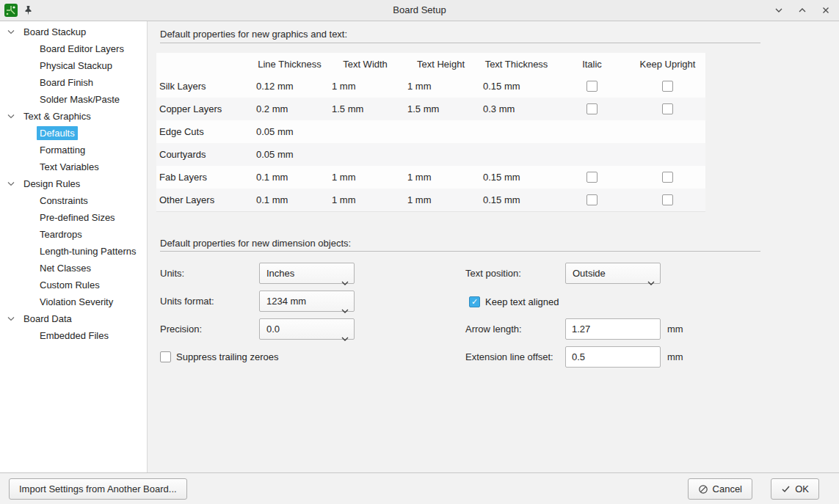 This screenshot has height=504, width=839. Describe the element at coordinates (517, 109) in the screenshot. I see `value-cell: 0.3 mm` at that location.